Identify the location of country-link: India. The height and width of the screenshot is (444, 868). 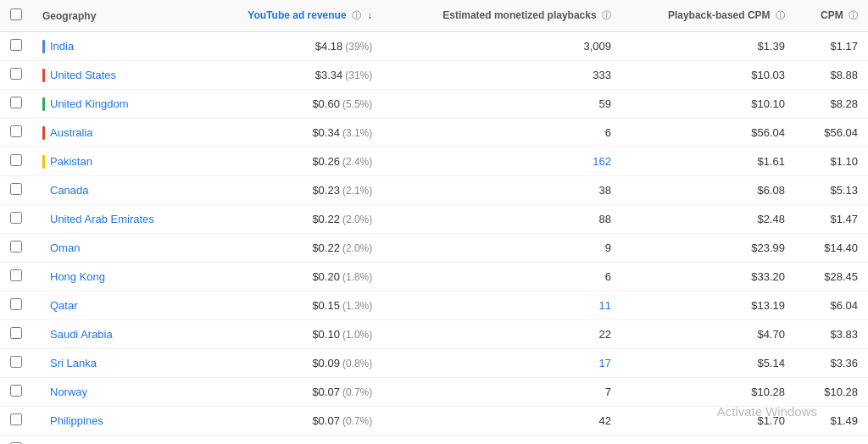
(62, 46).